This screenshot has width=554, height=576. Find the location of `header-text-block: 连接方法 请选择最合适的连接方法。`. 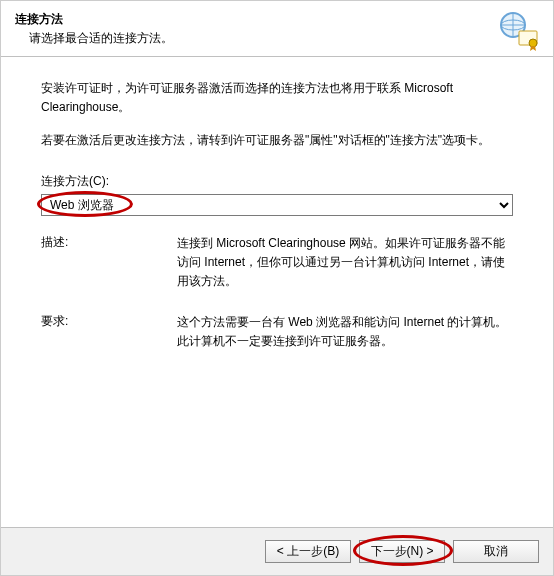

header-text-block: 连接方法 请选择最合适的连接方法。 is located at coordinates (94, 29).